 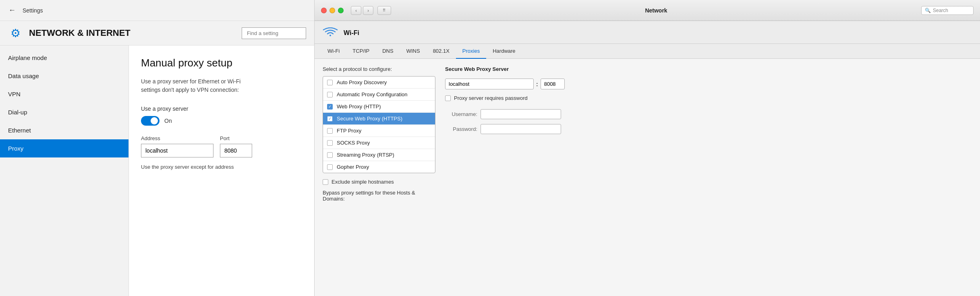 What do you see at coordinates (330, 107) in the screenshot?
I see `checkbox-web-proxy-http: ✓` at bounding box center [330, 107].